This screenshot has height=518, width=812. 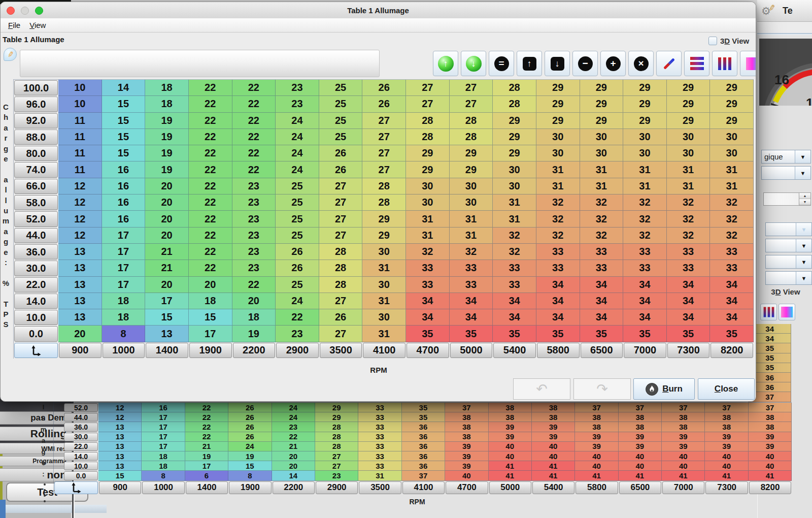 I want to click on row-header: 36.0, so click(x=36, y=252).